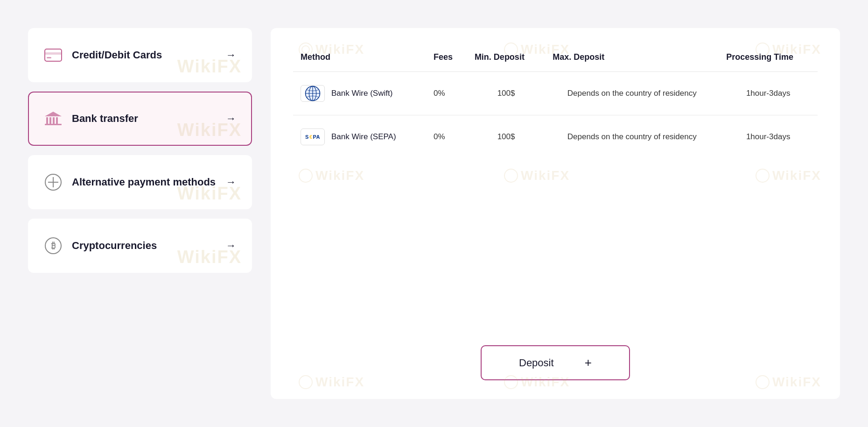  I want to click on nav-item-cryptocurrencies: ₿ Cryptocurrencies → WikiFX, so click(140, 246).